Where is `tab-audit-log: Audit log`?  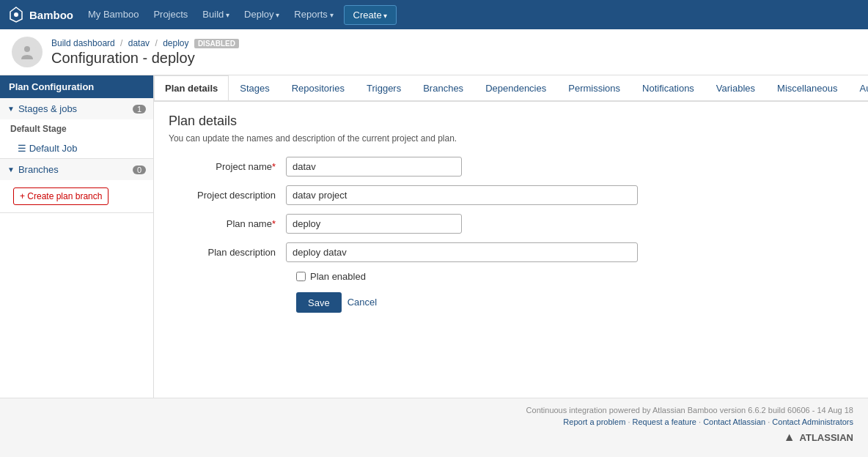 tab-audit-log: Audit log is located at coordinates (858, 88).